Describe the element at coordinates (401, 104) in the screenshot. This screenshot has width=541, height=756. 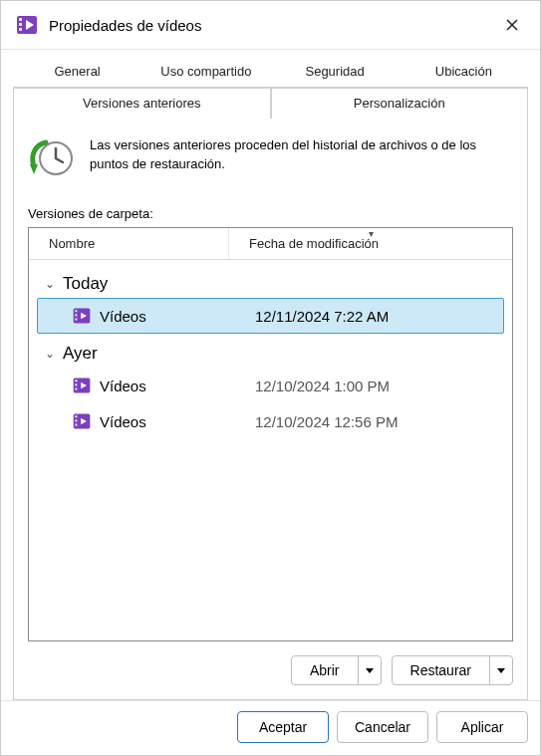
I see `tab-personalization: Personalización` at that location.